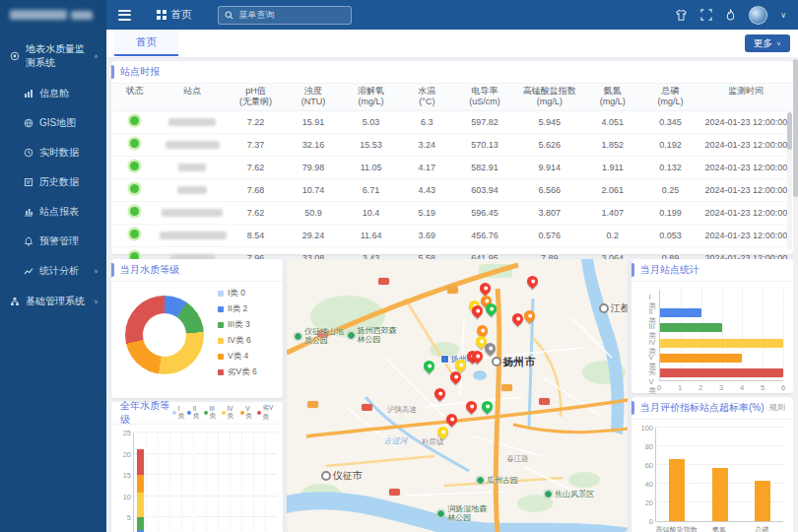 The width and height of the screenshot is (798, 532). Describe the element at coordinates (53, 212) in the screenshot. I see `sidebar-item: 站点报表` at that location.